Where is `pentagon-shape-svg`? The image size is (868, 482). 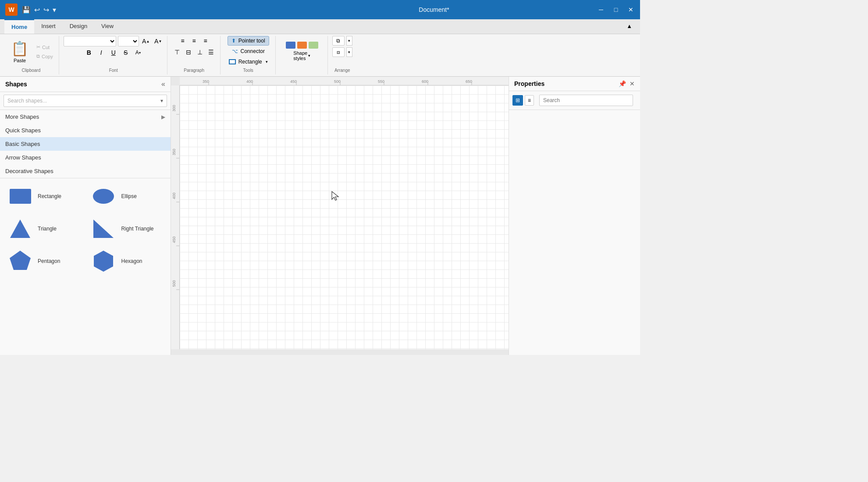
pentagon-shape-svg is located at coordinates (20, 261).